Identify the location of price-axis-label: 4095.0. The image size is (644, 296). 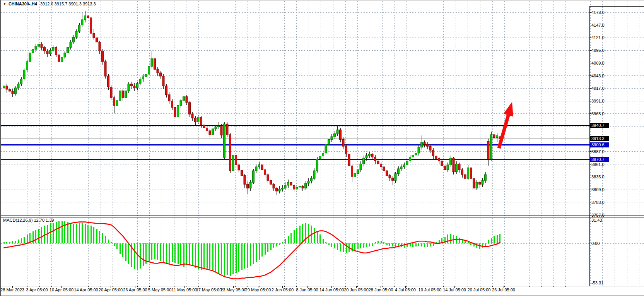
(598, 50).